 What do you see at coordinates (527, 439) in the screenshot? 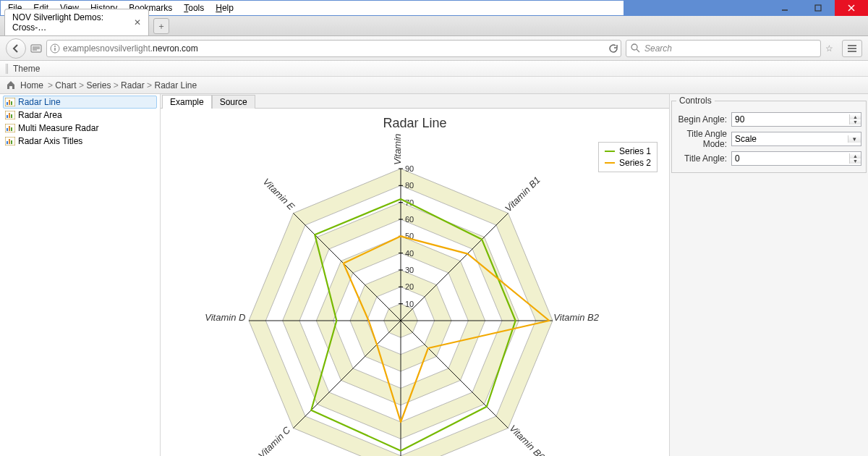
I see `axis-label: Vitamin B6` at bounding box center [527, 439].